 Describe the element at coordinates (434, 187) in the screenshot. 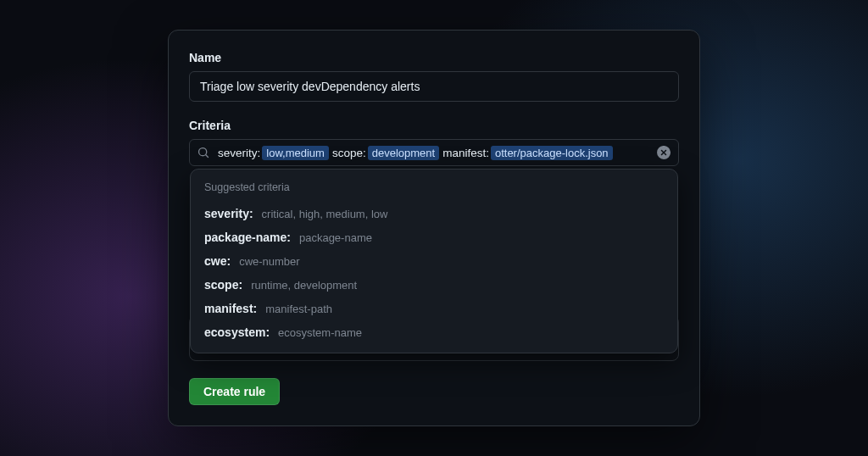

I see `suggestions-title: Suggested criteria` at that location.